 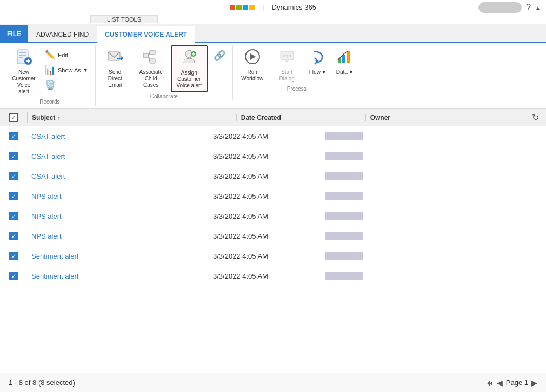 I want to click on new-customer-voice-alert-label: New Customer Voice alert, so click(x=24, y=82).